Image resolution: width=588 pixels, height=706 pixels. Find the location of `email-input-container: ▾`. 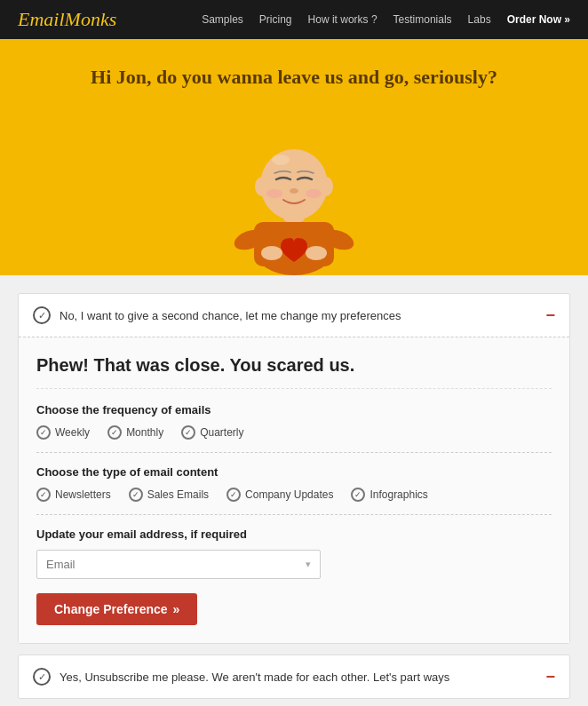

email-input-container: ▾ is located at coordinates (179, 565).